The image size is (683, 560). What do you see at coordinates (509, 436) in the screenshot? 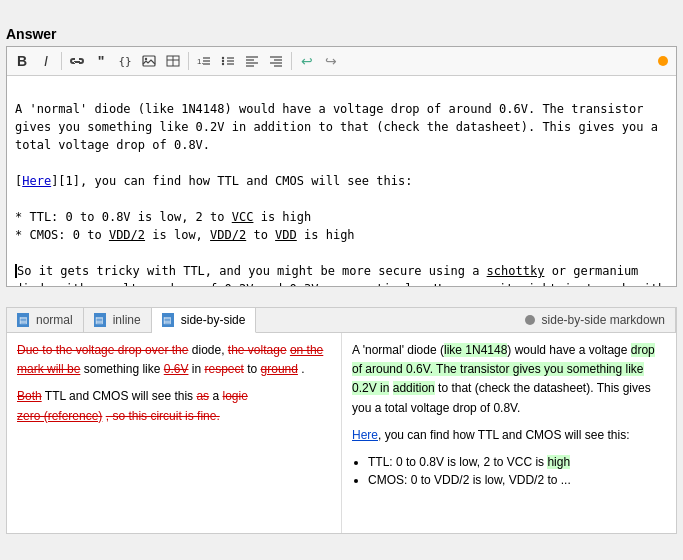
I see `right-para-2: Here, you can find how TTL and CMOS will…` at bounding box center [509, 436].